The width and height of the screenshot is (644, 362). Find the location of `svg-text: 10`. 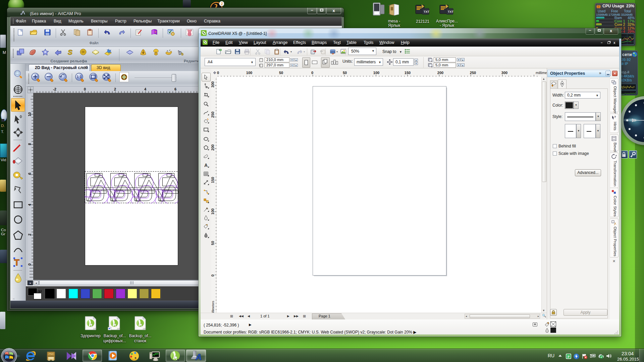

svg-text: 10 is located at coordinates (30, 114).